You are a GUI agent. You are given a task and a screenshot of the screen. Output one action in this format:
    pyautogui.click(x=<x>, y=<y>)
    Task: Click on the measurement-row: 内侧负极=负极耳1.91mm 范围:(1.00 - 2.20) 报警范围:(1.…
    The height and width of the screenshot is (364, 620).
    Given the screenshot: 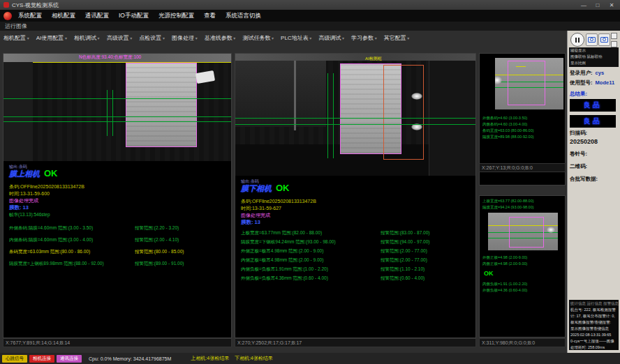 What is the action you would take?
    pyautogui.click(x=357, y=271)
    